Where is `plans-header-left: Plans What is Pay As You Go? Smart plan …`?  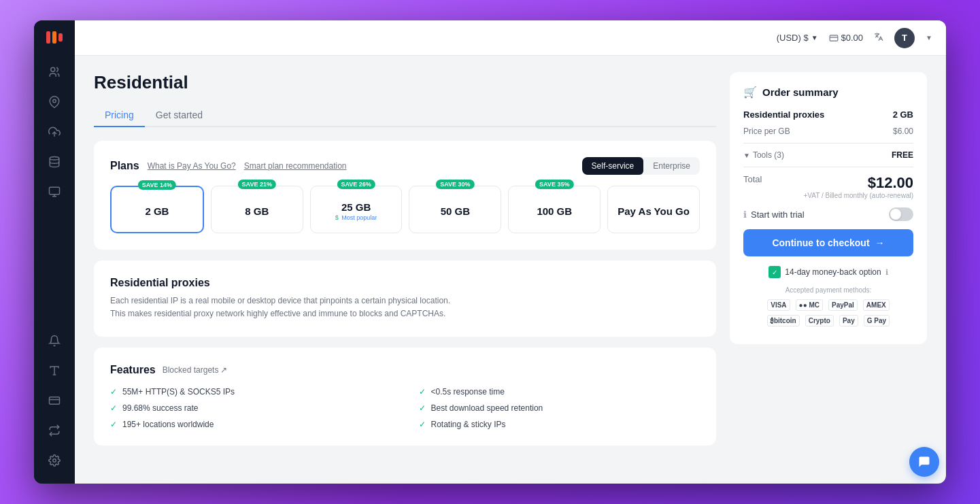
plans-header-left: Plans What is Pay As You Go? Smart plan … is located at coordinates (229, 166).